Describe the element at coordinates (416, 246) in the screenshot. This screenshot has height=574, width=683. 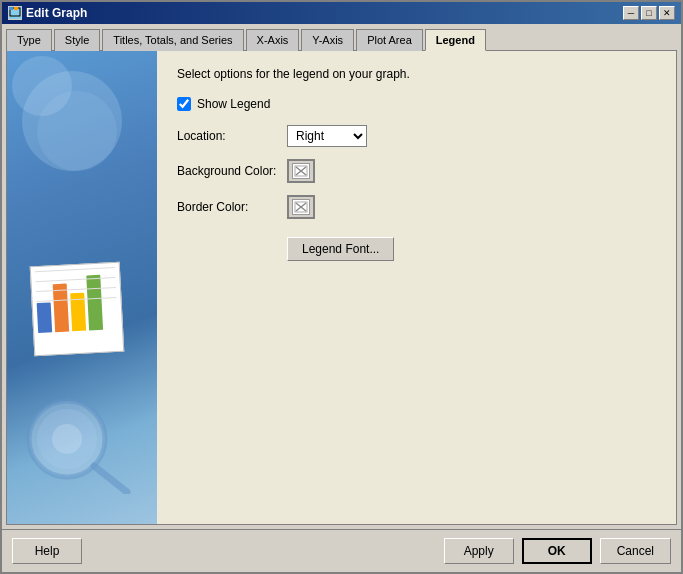
I see `legend-font-row: Legend Font...` at that location.